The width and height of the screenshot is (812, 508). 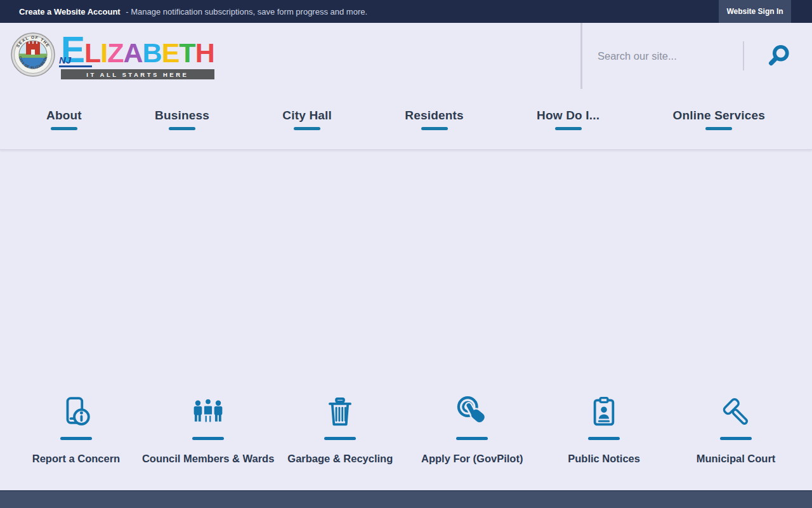 What do you see at coordinates (472, 458) in the screenshot?
I see `quicklink-label: Apply For (GovPilot)` at bounding box center [472, 458].